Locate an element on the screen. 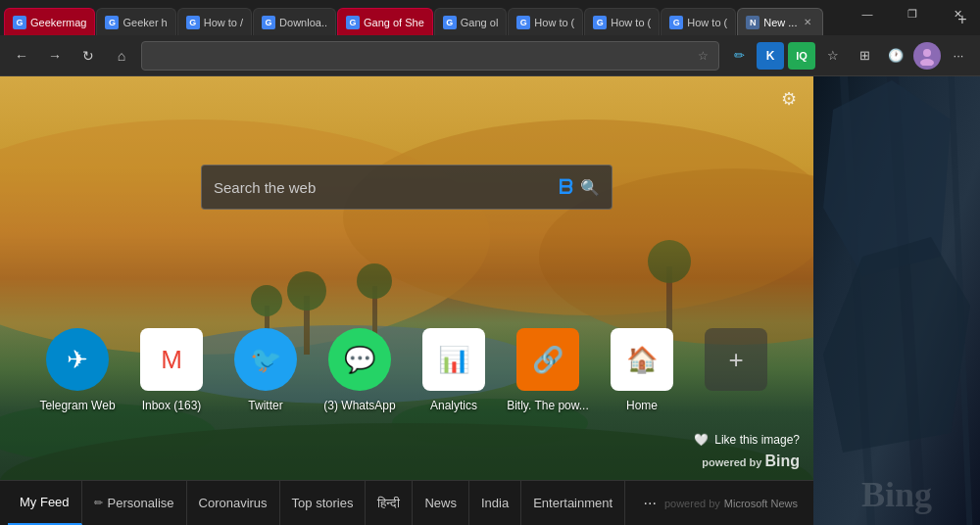  favorites-icon: ☆ is located at coordinates (704, 56).